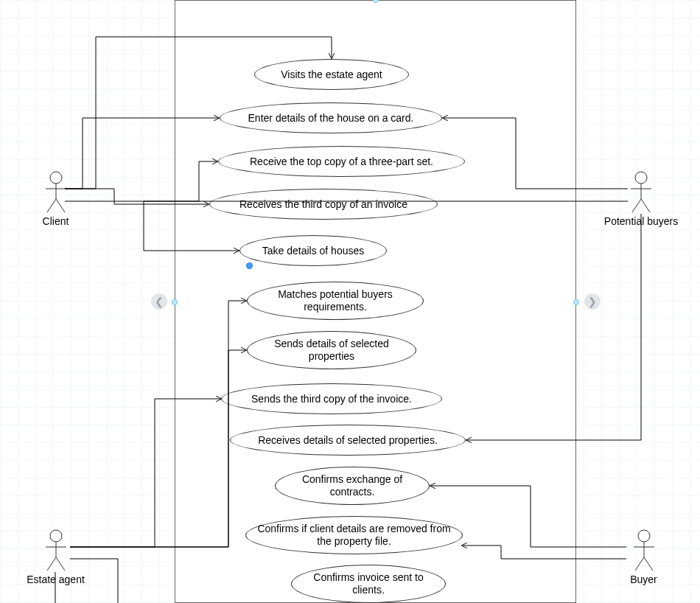 The width and height of the screenshot is (700, 603). Describe the element at coordinates (323, 204) in the screenshot. I see `usecase-receives-third-invoice: Receives the third copy of an invoice` at that location.